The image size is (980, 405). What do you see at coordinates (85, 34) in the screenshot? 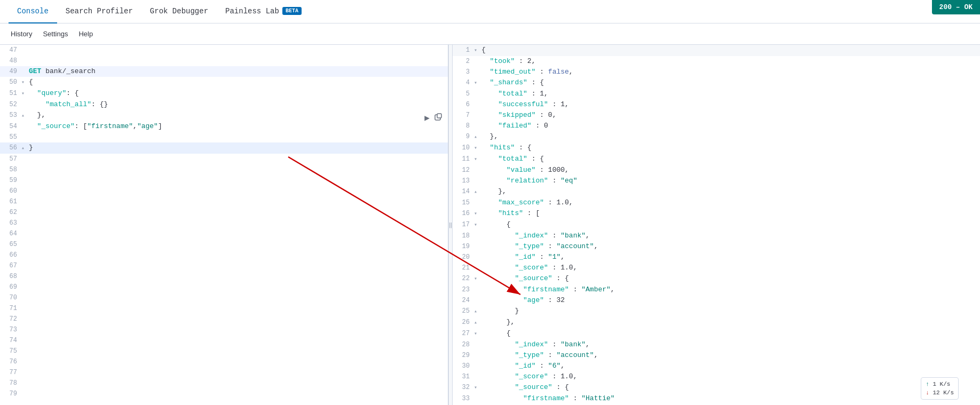
I see `help-button: Help` at bounding box center [85, 34].